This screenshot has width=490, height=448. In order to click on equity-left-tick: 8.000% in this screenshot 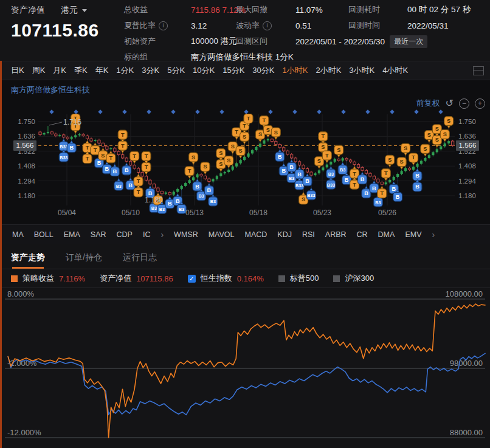, I will do `click(21, 294)`.